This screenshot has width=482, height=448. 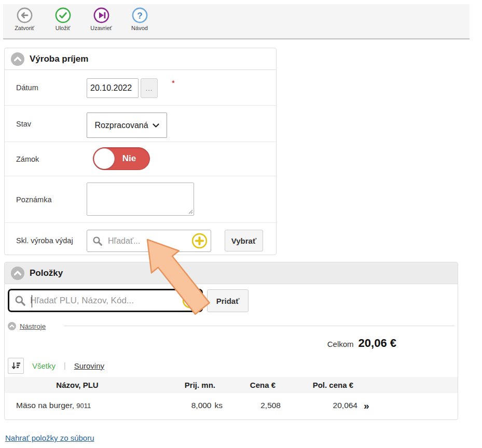 I want to click on item-name-cell: Mäso na burger, 9011, so click(x=77, y=405).